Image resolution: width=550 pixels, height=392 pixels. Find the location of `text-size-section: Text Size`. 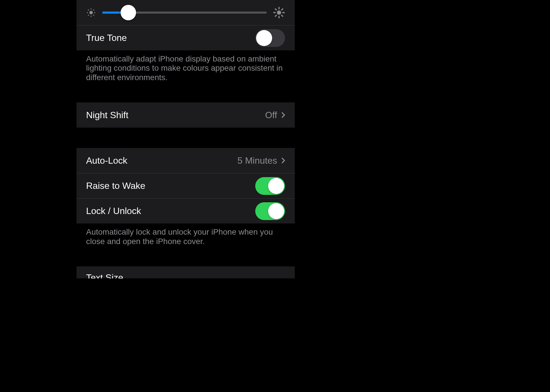

text-size-section: Text Size is located at coordinates (186, 272).